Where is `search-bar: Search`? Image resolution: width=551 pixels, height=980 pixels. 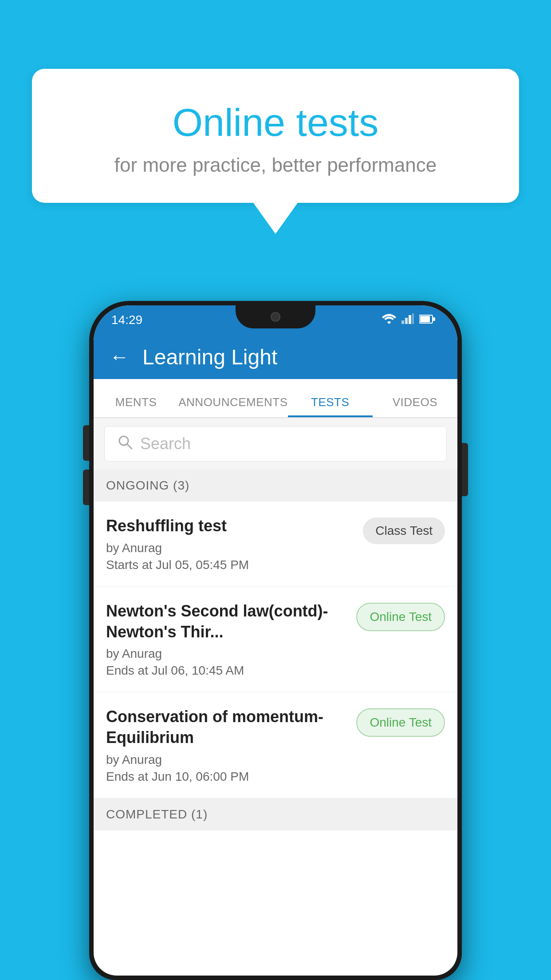 search-bar: Search is located at coordinates (276, 444).